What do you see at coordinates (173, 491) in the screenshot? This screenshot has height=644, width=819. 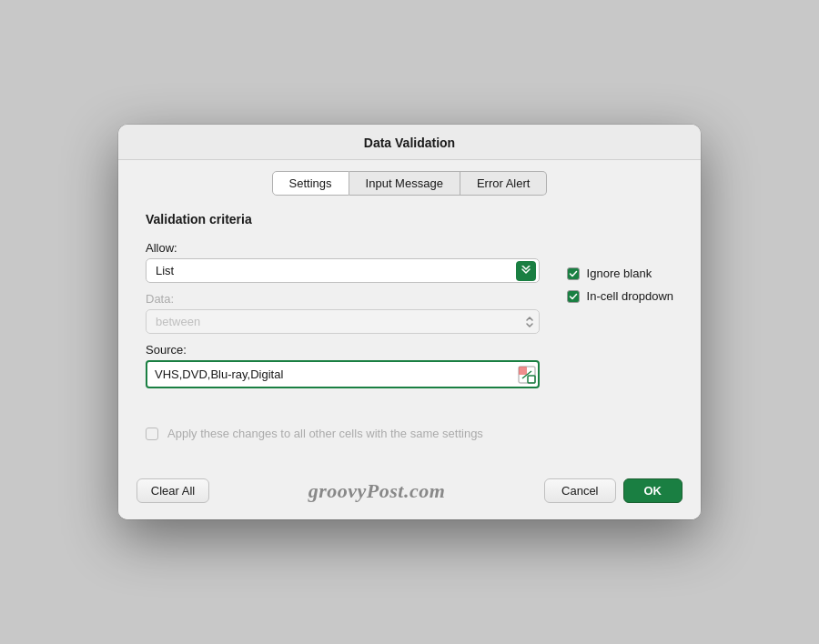 I see `clear-all-button: Clear All` at bounding box center [173, 491].